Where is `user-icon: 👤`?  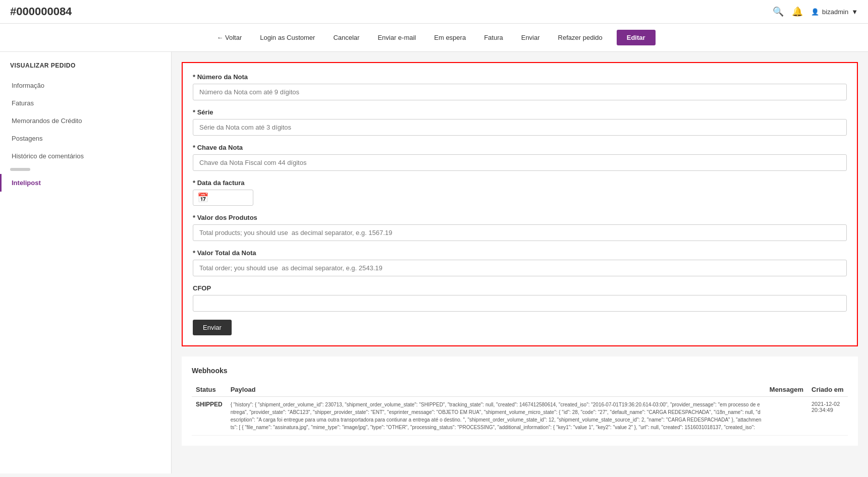 user-icon: 👤 is located at coordinates (815, 12).